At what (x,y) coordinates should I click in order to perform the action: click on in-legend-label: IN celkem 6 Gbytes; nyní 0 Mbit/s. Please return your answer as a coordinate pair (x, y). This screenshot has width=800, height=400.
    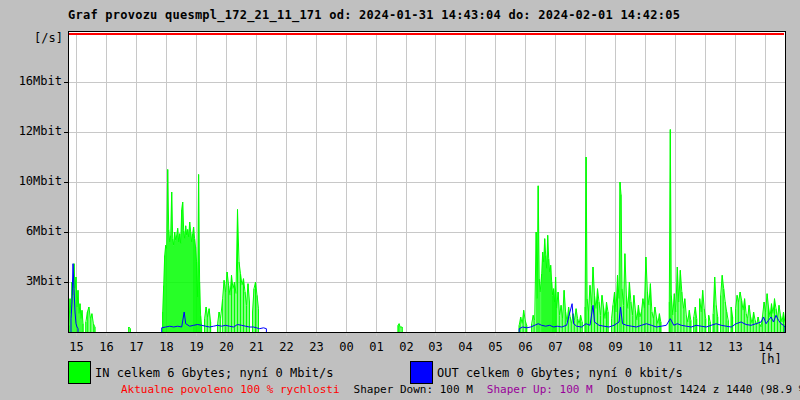
    Looking at the image, I should click on (214, 373).